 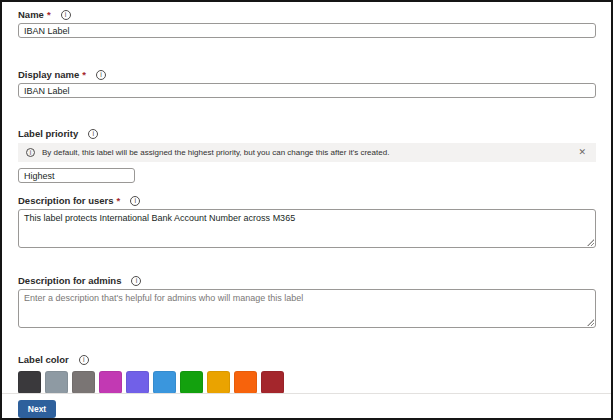 I want to click on description-users-label-text: Description for users, so click(x=66, y=200).